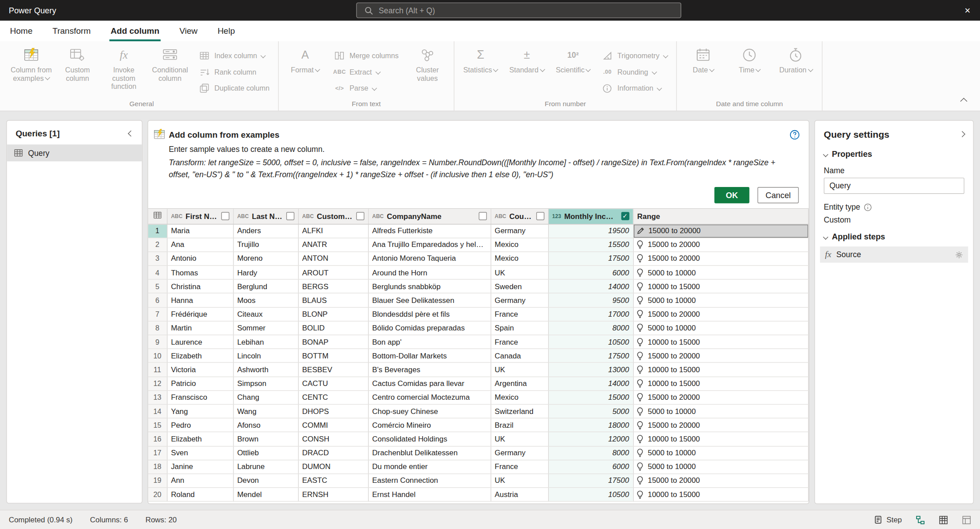 The height and width of the screenshot is (529, 980). What do you see at coordinates (591, 342) in the screenshot?
I see `cell-monthly_income: 10500` at bounding box center [591, 342].